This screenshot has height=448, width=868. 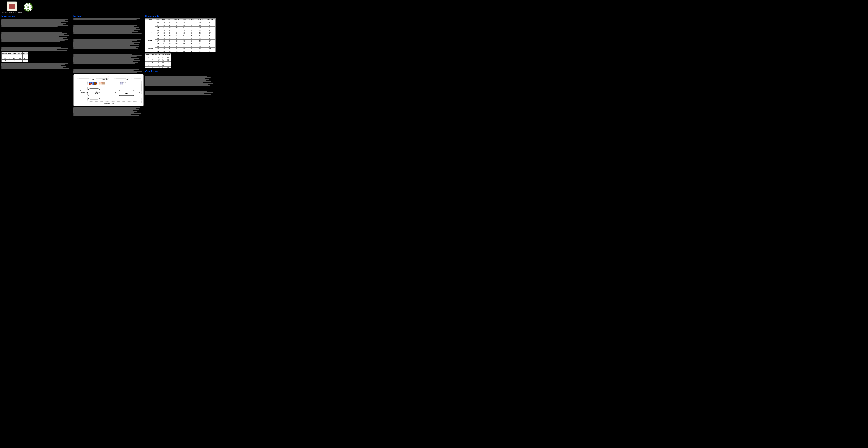 What do you see at coordinates (150, 49) in the screenshot?
I see `model-label: Visformer-S` at bounding box center [150, 49].